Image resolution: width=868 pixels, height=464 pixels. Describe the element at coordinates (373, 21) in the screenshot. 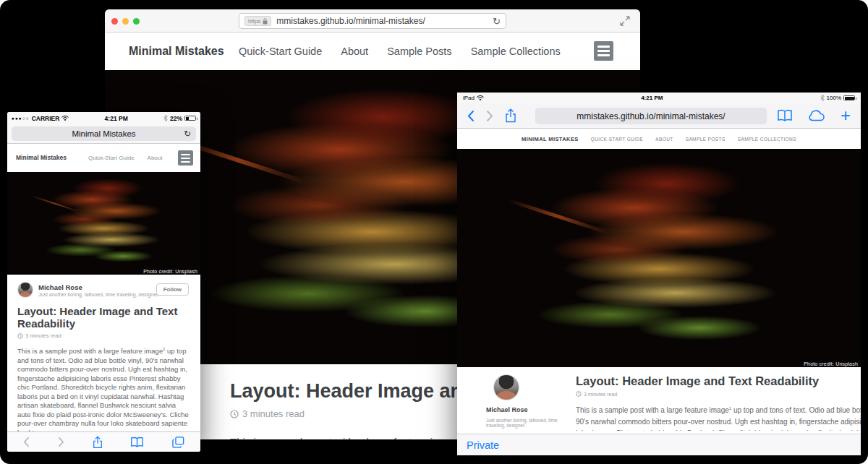

I see `desktop-titlebar: https mmistakes.github.io/minimal-mistak…` at that location.